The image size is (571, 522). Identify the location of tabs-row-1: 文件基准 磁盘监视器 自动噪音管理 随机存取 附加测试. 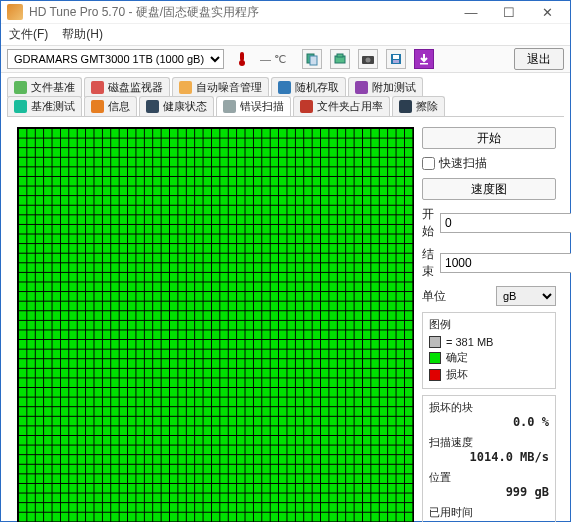
(286, 87).